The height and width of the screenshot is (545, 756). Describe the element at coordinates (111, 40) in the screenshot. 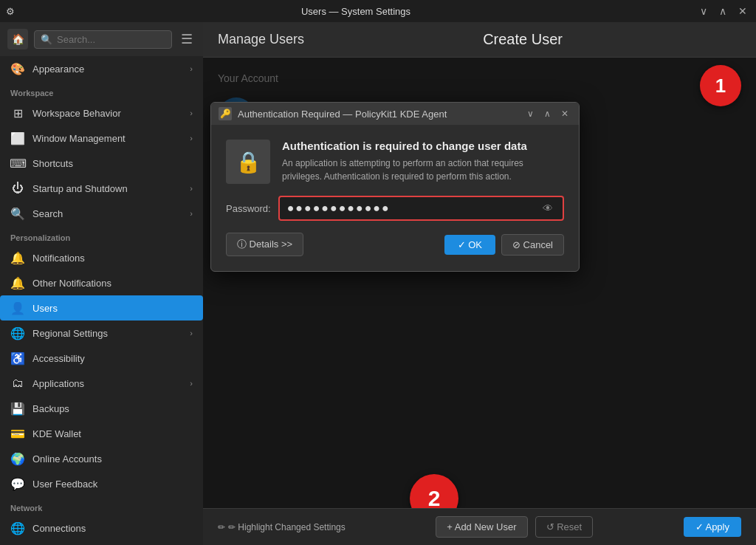

I see `search-input` at that location.